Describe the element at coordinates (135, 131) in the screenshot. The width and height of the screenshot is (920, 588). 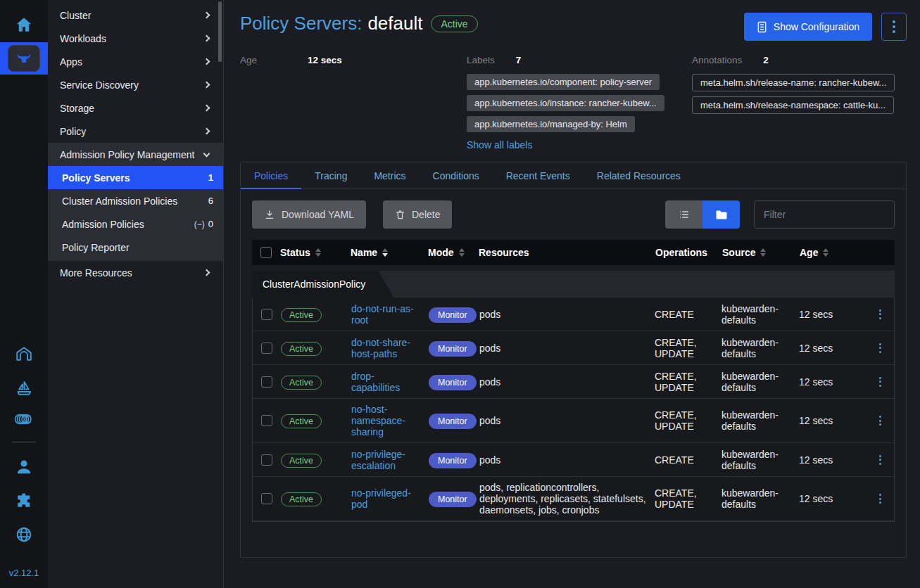
I see `sidebar-item: Policy` at that location.